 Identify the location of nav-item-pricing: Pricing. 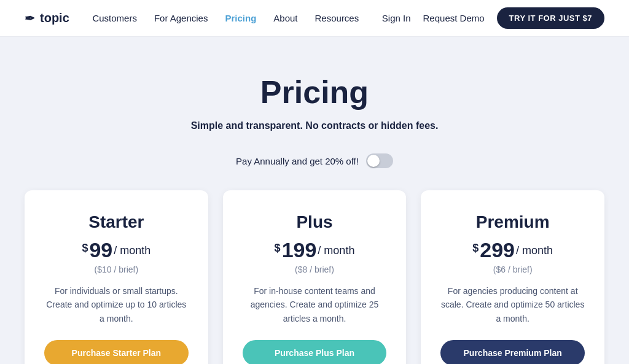
(241, 18).